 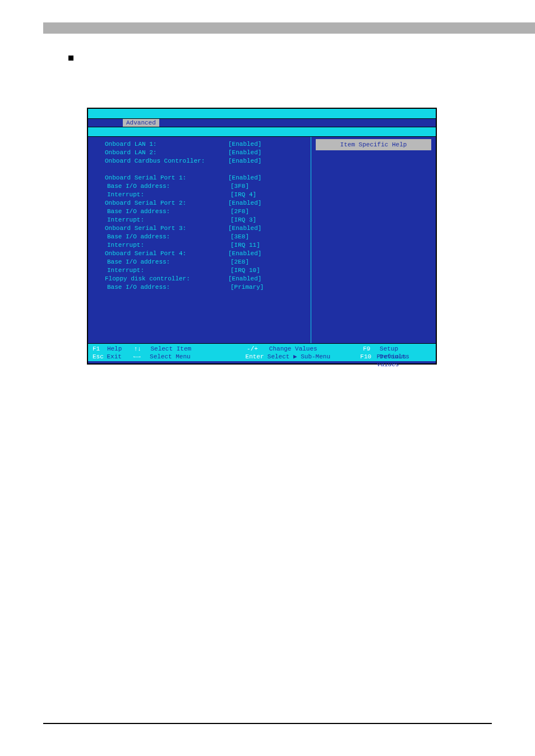 What do you see at coordinates (200, 178) in the screenshot?
I see `setting-row: Onboard Serial Port 1:[Enabled]` at bounding box center [200, 178].